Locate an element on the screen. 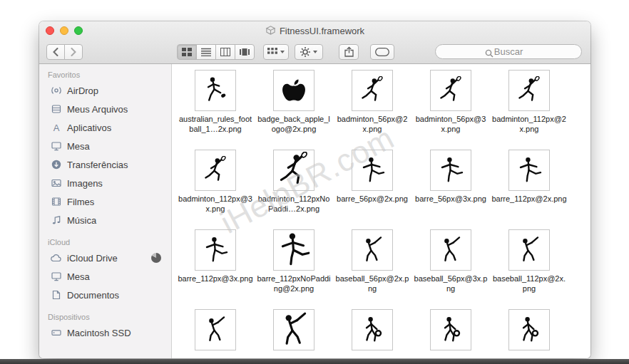 The width and height of the screenshot is (629, 364). icon-view-button is located at coordinates (187, 52).